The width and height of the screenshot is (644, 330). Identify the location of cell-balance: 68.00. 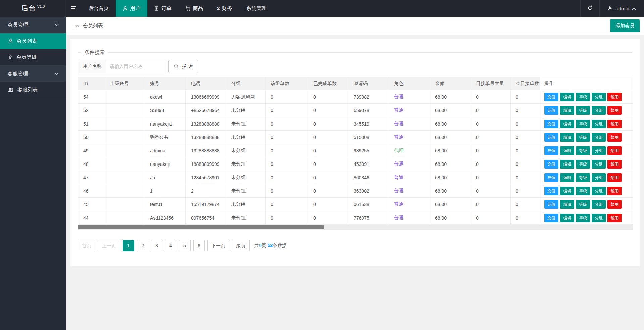
(450, 164).